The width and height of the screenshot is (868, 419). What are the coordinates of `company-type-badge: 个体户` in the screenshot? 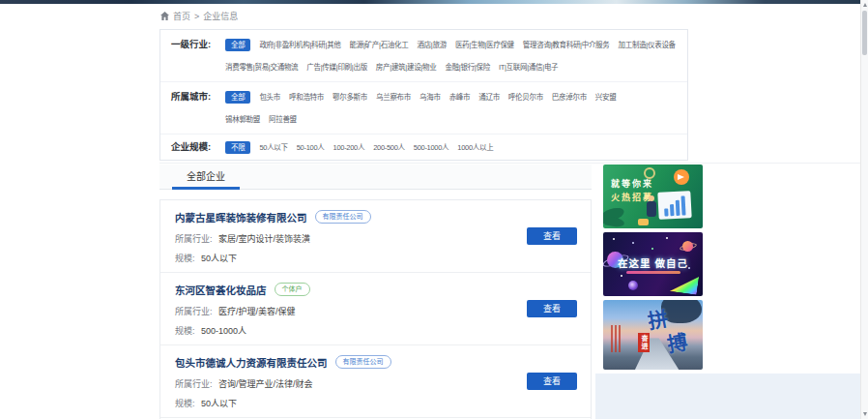 It's located at (292, 289).